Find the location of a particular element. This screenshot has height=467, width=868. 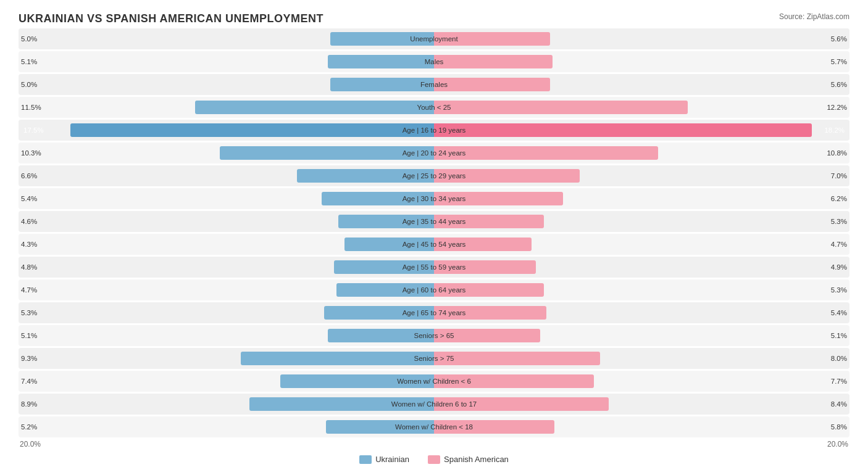

chart-row: 5.1% Males 5.7% is located at coordinates (434, 62).